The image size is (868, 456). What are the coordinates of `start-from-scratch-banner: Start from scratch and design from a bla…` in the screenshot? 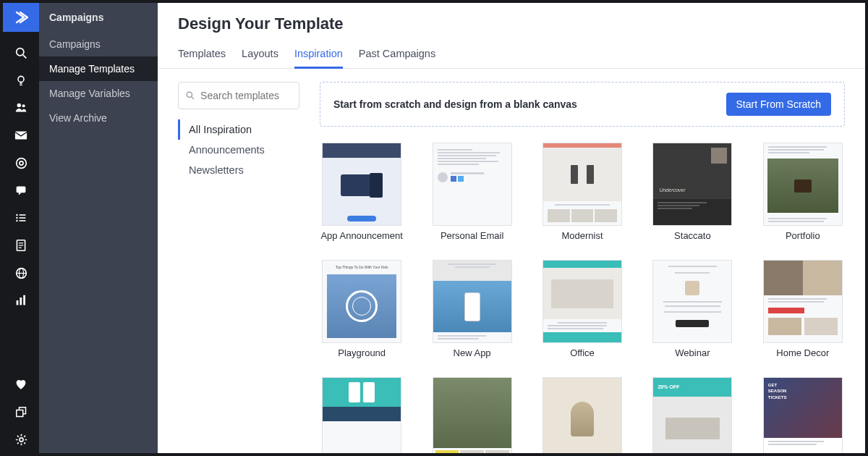 It's located at (582, 104).